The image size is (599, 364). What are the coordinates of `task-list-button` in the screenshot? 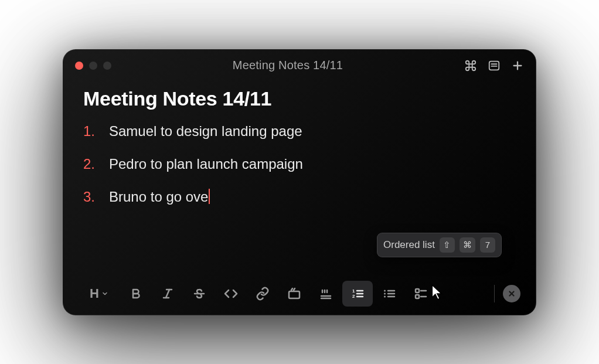 It's located at (421, 294).